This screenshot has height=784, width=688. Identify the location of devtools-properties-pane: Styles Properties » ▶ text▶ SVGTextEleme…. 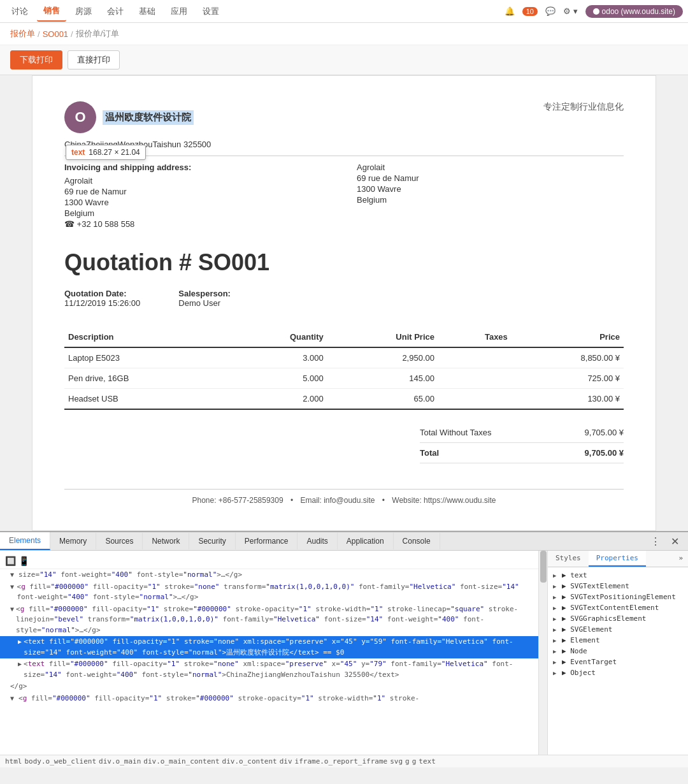
(618, 653).